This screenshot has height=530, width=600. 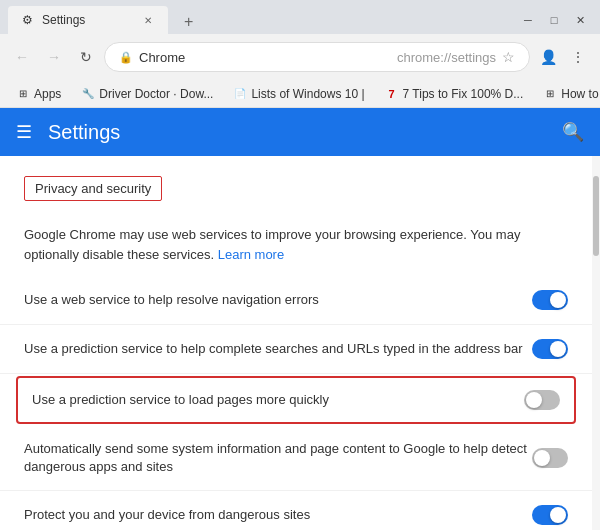 What do you see at coordinates (84, 132) in the screenshot?
I see `settings-page-title: Settings` at bounding box center [84, 132].